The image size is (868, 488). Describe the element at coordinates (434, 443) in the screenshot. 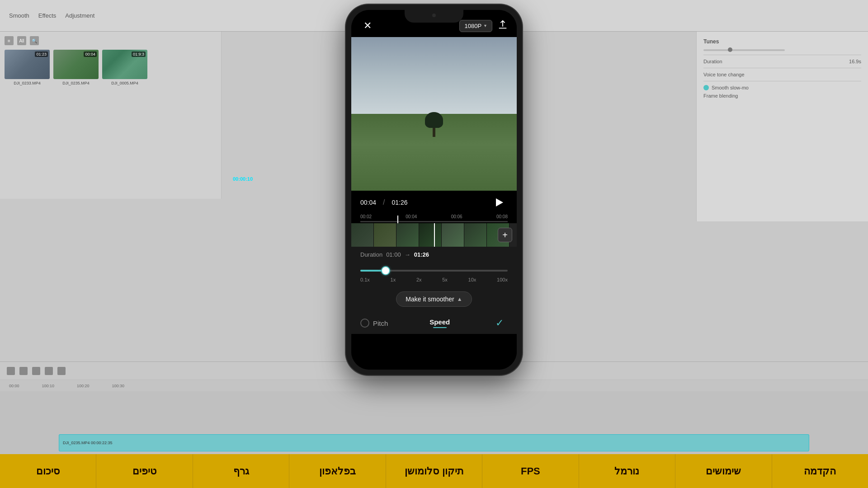

I see `bg-timeline-track: DJI_0235.MP4 00:00:22:35` at that location.